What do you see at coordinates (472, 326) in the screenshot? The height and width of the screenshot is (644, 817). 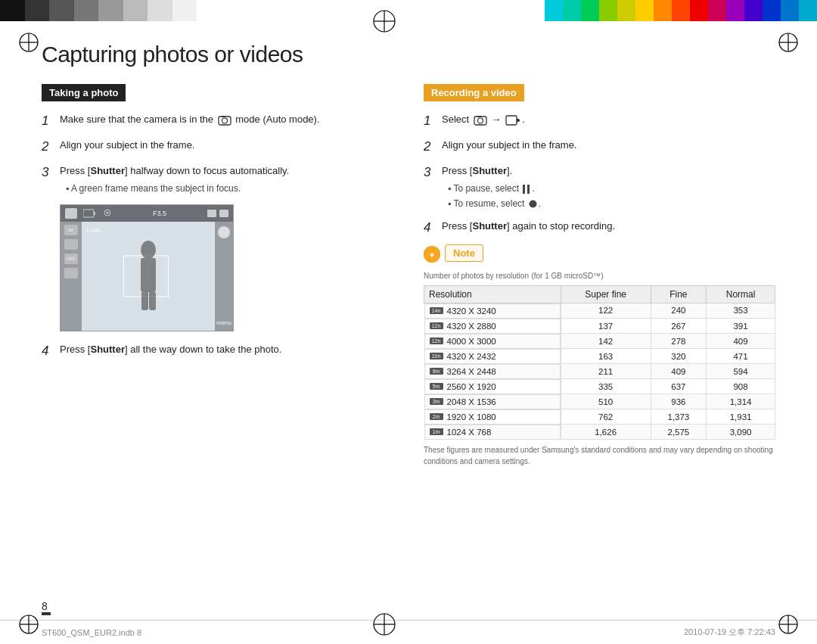 I see `res-val-1: 4320 X 2880` at bounding box center [472, 326].